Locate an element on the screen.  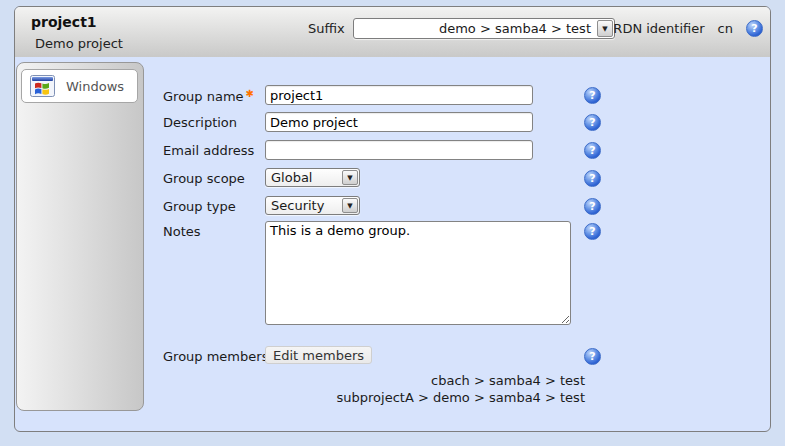
group-scope-label: Group scope is located at coordinates (204, 178).